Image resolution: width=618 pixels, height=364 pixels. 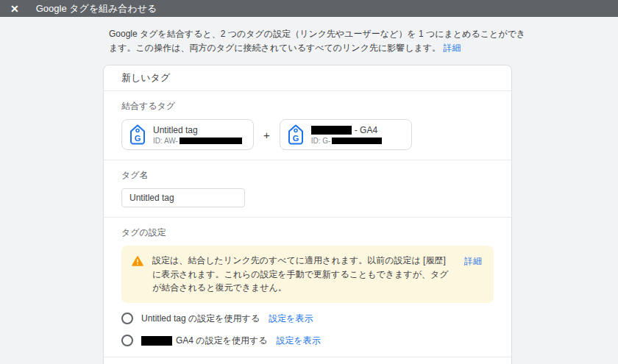 What do you see at coordinates (473, 262) in the screenshot?
I see `warning-learn-more-link: 詳細` at bounding box center [473, 262].